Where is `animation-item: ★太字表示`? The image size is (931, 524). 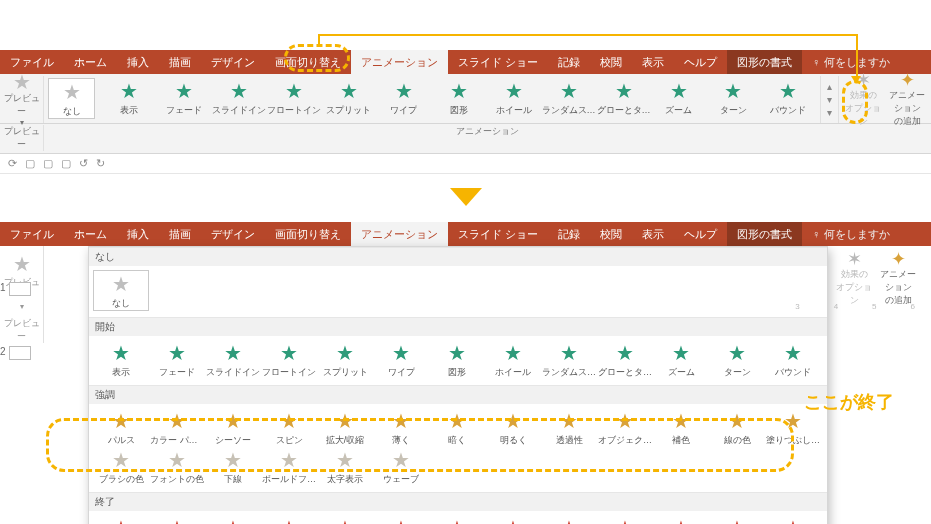 animation-item: ★太字表示 is located at coordinates (345, 466).